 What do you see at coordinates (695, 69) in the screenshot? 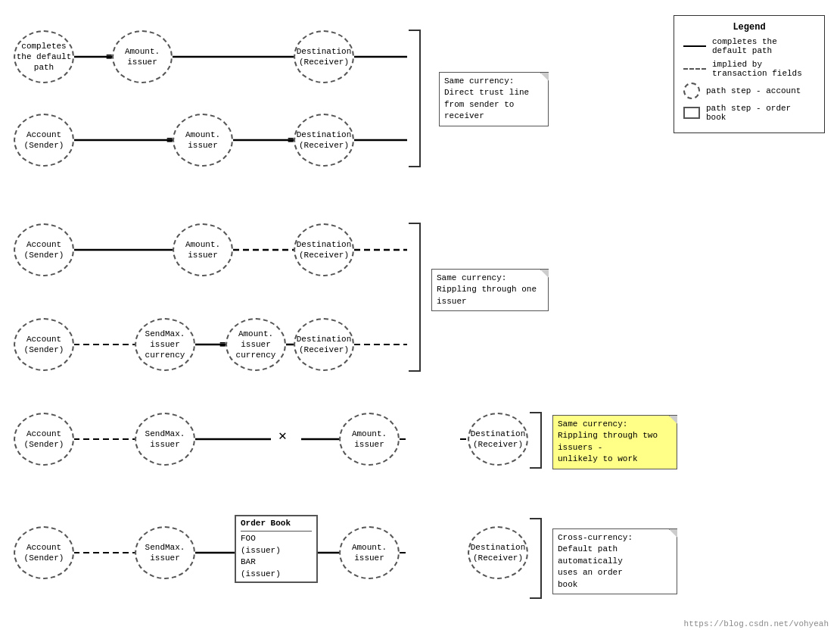
I see `dashed-line-icon` at bounding box center [695, 69].